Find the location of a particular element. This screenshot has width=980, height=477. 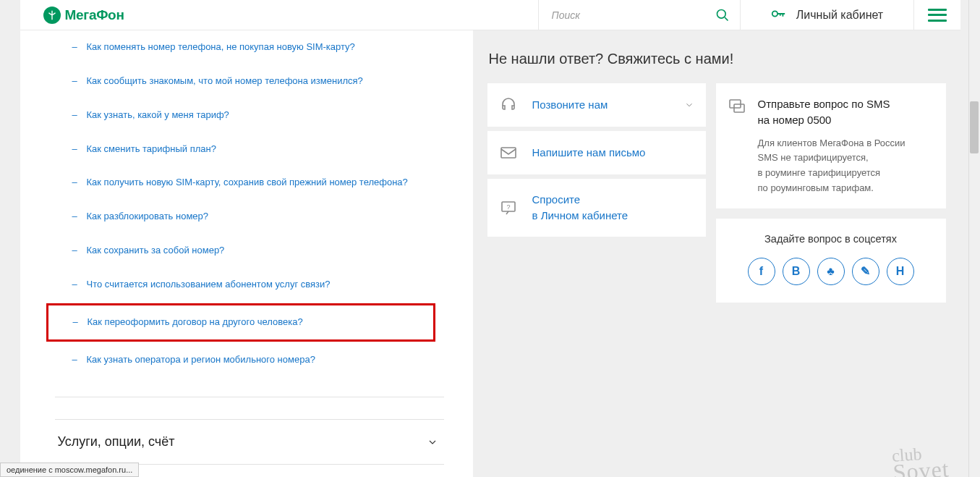

search-icon is located at coordinates (723, 15).